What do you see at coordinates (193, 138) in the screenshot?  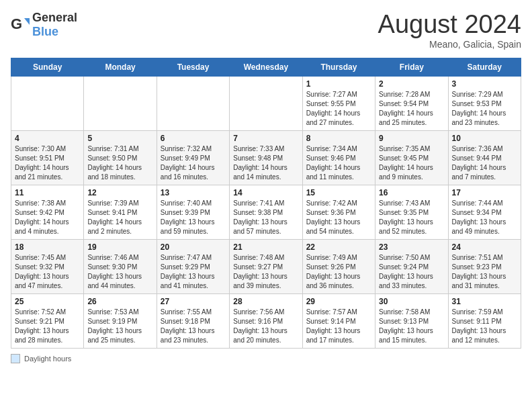 I see `day-number: 6` at bounding box center [193, 138].